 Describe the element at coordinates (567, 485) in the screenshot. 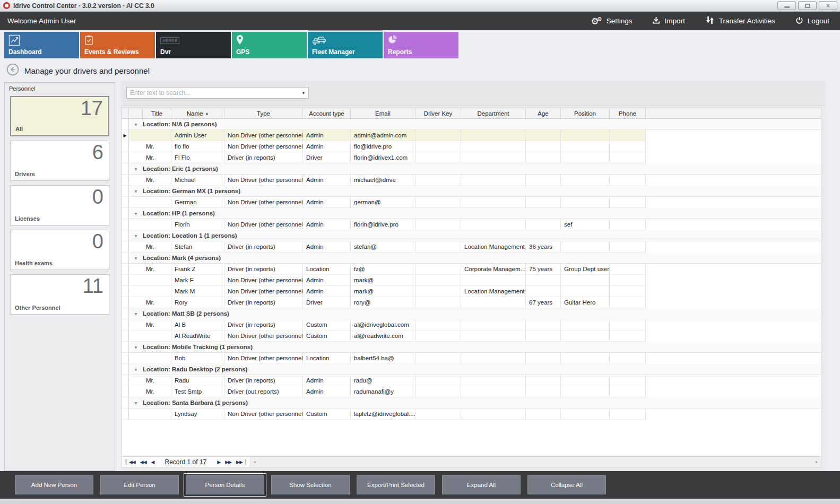

I see `collapse-all-button: Collapse All` at that location.